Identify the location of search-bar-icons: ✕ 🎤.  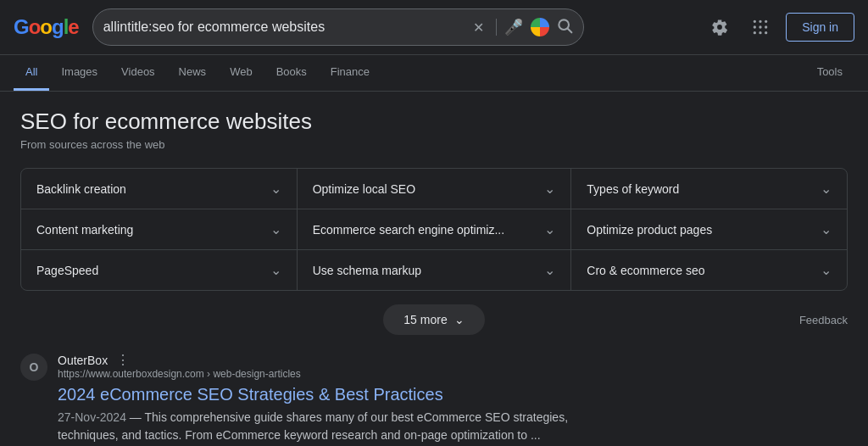
(520, 27).